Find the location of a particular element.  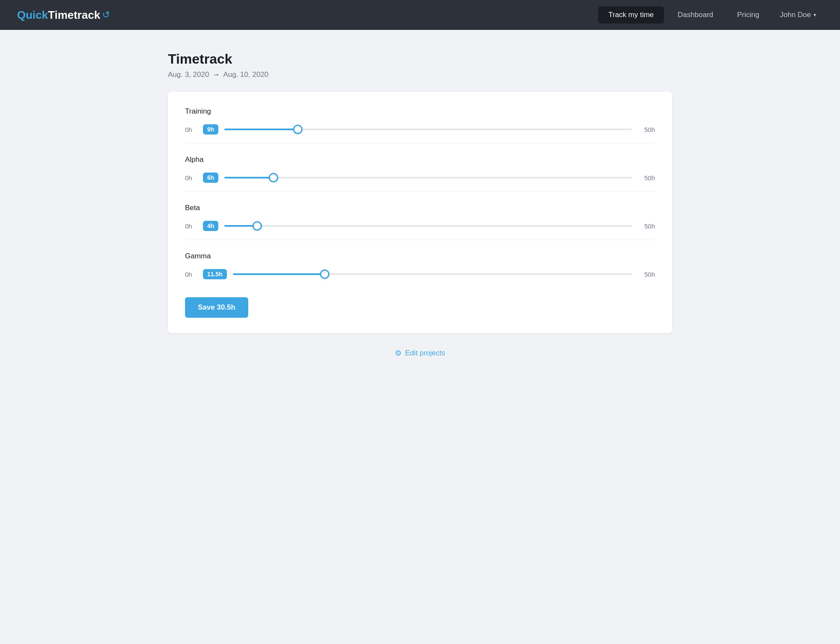

slider-label-alpha: Alpha is located at coordinates (420, 160).